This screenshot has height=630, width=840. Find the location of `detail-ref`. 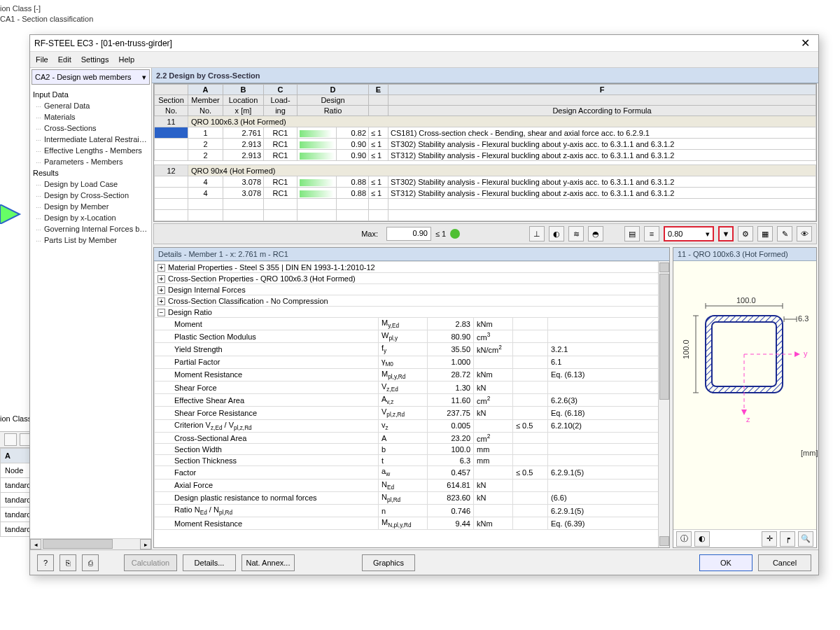

detail-ref is located at coordinates (609, 324).